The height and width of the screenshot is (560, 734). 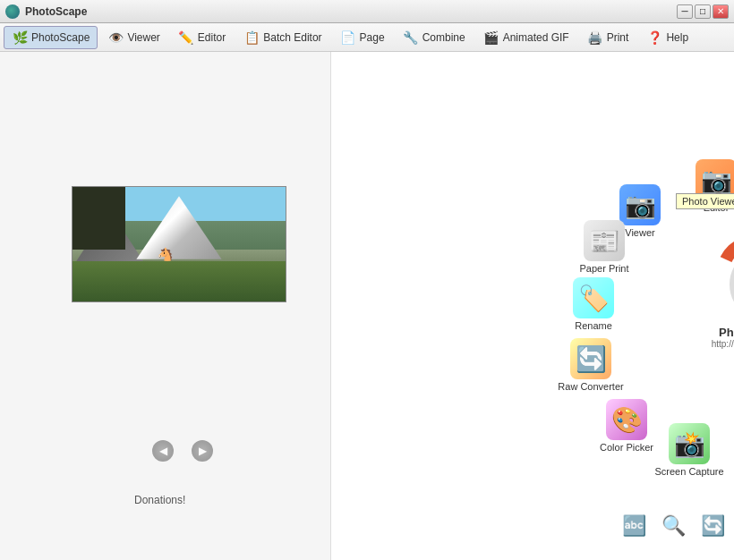 What do you see at coordinates (163, 451) in the screenshot?
I see `nav-left-button: ◀` at bounding box center [163, 451].